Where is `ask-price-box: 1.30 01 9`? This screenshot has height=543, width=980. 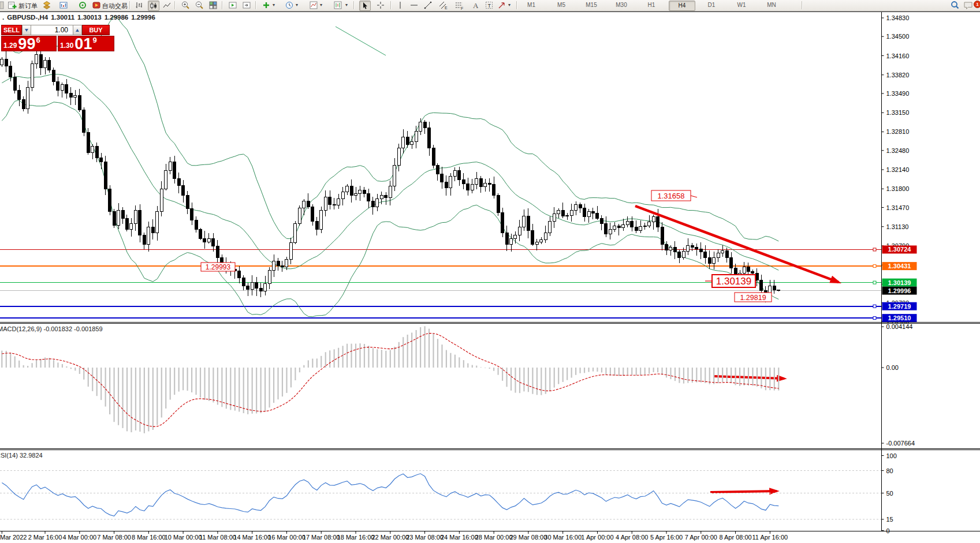 ask-price-box: 1.30 01 9 is located at coordinates (86, 44).